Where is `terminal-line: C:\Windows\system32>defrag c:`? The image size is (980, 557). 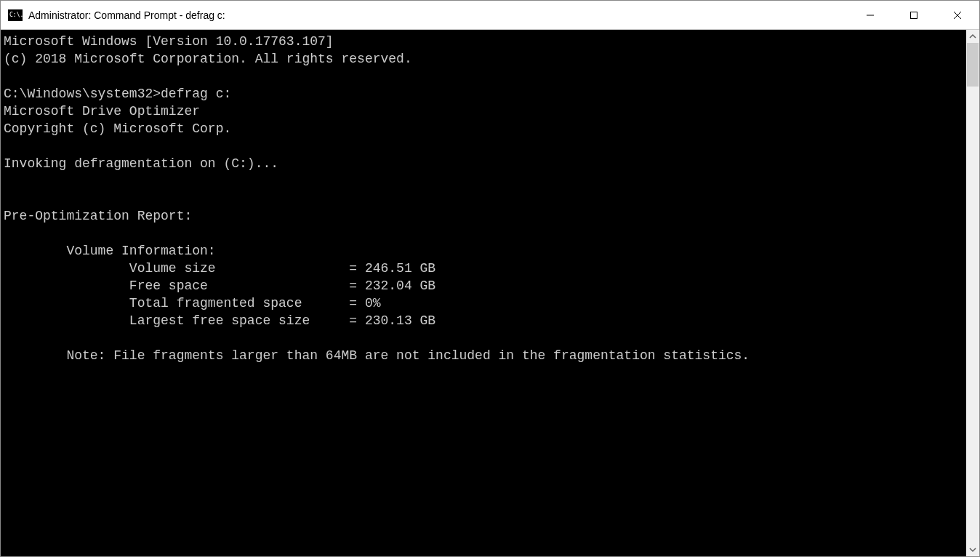
terminal-line: C:\Windows\system32>defrag c: is located at coordinates (118, 94).